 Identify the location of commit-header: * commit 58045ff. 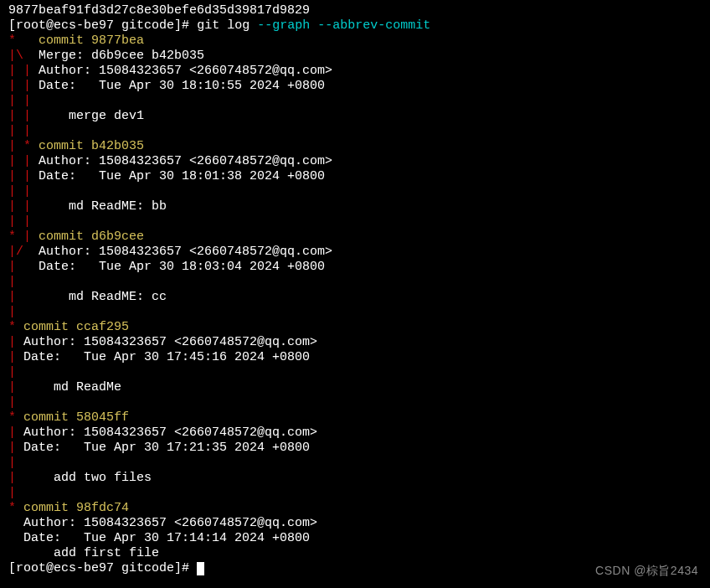
(355, 418).